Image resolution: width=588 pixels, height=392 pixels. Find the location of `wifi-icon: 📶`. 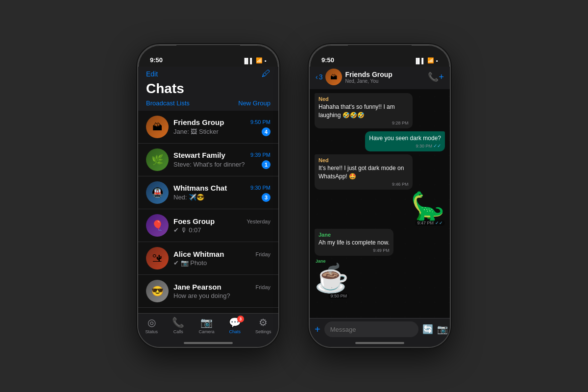

wifi-icon: 📶 is located at coordinates (259, 61).